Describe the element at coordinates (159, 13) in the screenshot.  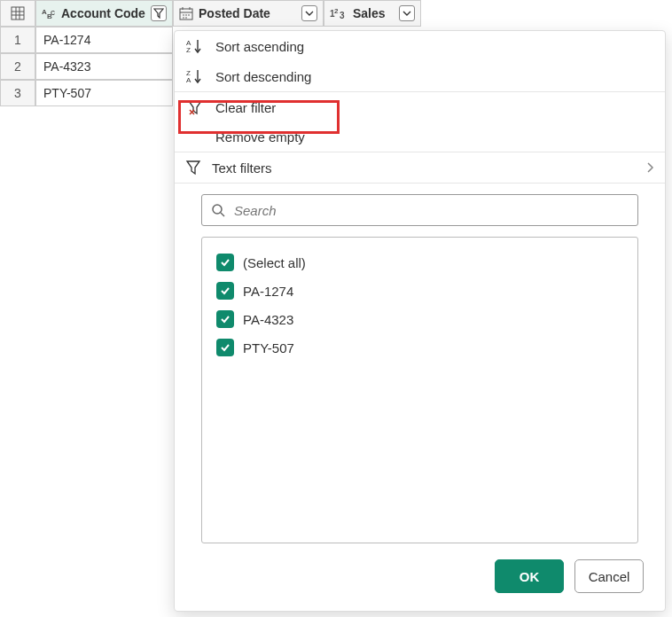
I see `filter-active-icon` at that location.